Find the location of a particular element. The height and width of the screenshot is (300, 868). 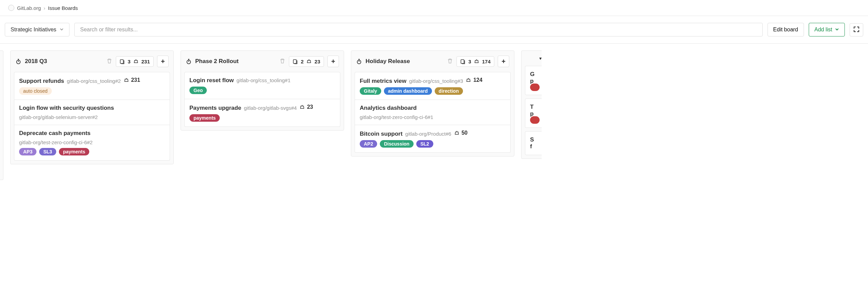

label: admin dashboard is located at coordinates (408, 91).